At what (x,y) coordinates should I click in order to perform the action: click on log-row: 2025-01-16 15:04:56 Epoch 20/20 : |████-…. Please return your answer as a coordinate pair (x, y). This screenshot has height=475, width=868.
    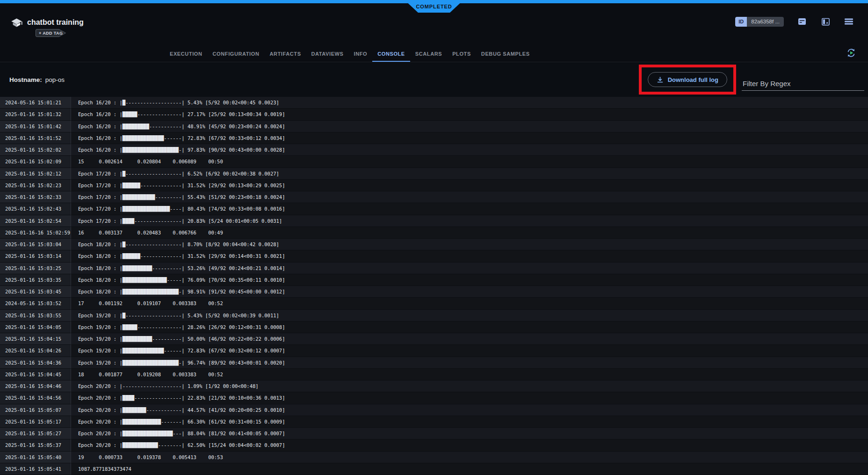
    Looking at the image, I should click on (434, 398).